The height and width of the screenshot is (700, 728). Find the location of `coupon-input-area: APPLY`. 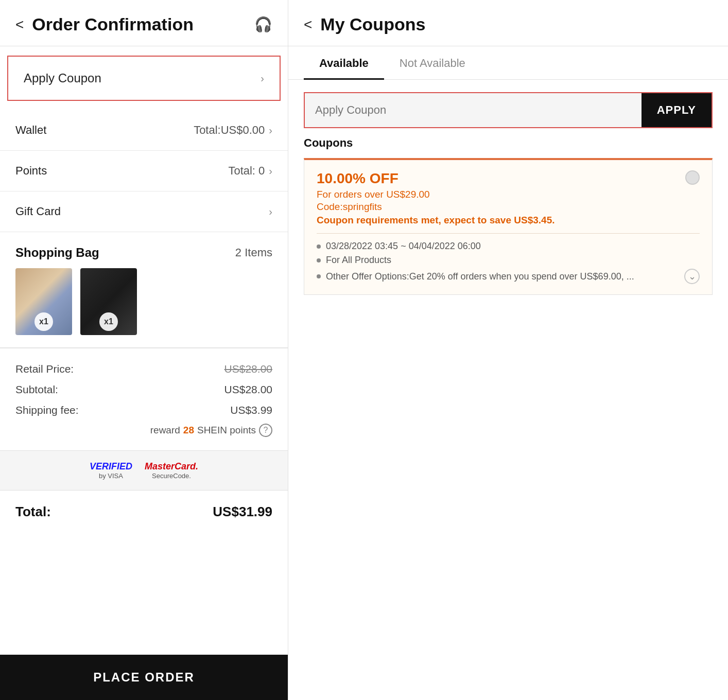

coupon-input-area: APPLY is located at coordinates (508, 110).